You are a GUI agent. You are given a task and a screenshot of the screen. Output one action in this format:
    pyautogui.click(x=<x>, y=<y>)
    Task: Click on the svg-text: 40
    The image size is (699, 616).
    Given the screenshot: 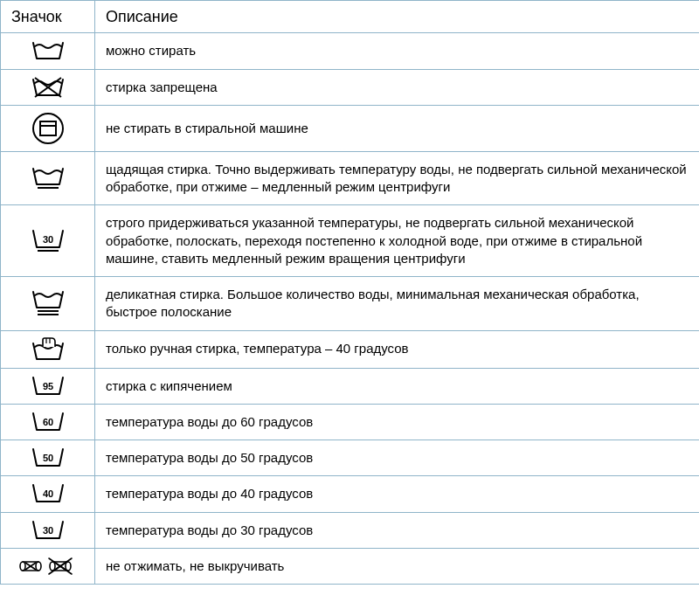 What is the action you would take?
    pyautogui.click(x=47, y=494)
    